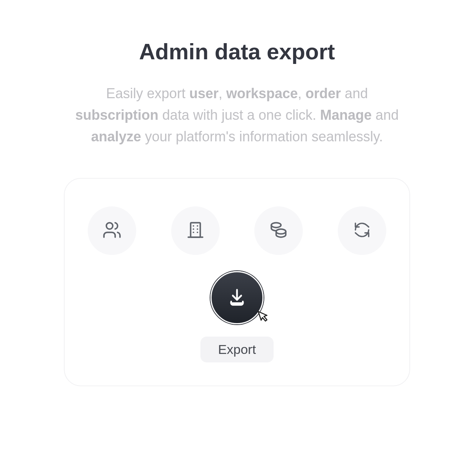  Describe the element at coordinates (346, 115) in the screenshot. I see `desc-bold-manage: Manage` at that location.